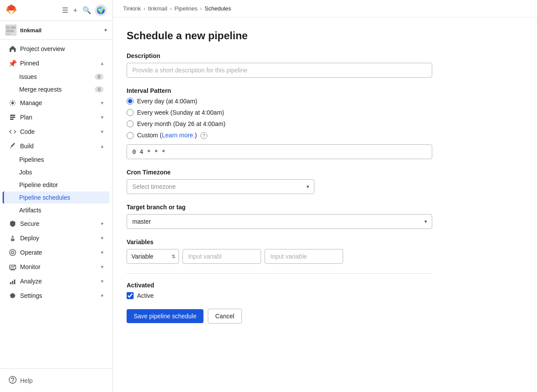  I want to click on sidebar-label-plan: Plan, so click(59, 117).